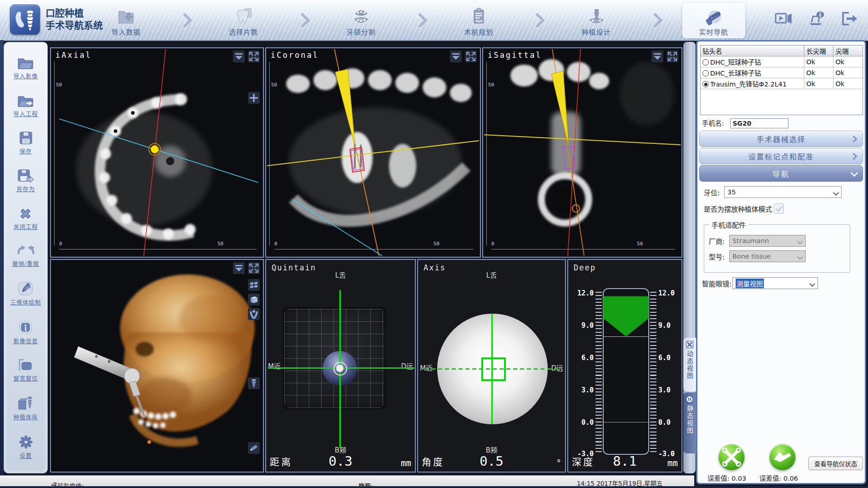  Describe the element at coordinates (25, 403) in the screenshot. I see `implant-library-icon` at that location.